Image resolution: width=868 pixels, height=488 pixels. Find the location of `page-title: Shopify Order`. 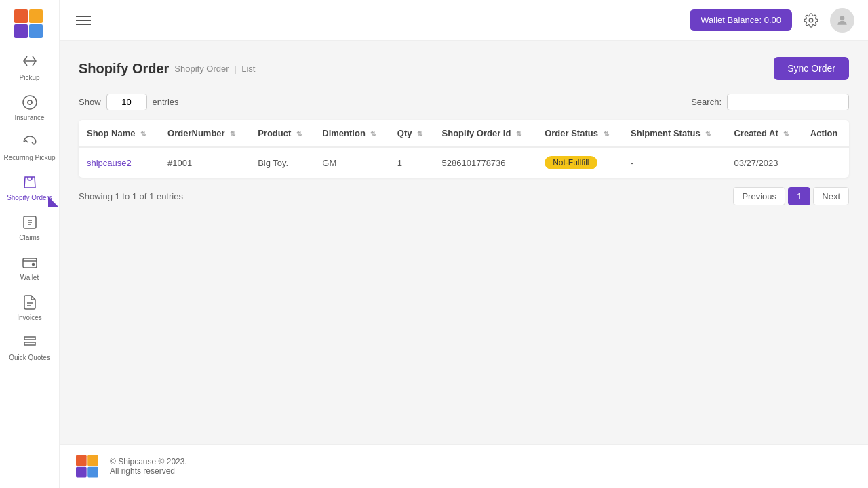

page-title: Shopify Order is located at coordinates (123, 69).